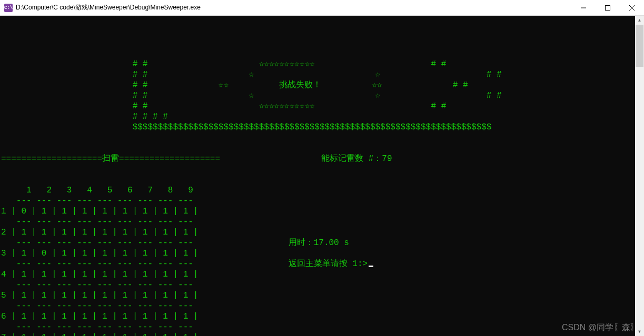 This screenshot has width=644, height=336. What do you see at coordinates (299, 227) in the screenshot?
I see `right-info: 用时：17.00 s 返回主菜单请按 1:>` at bounding box center [299, 227].